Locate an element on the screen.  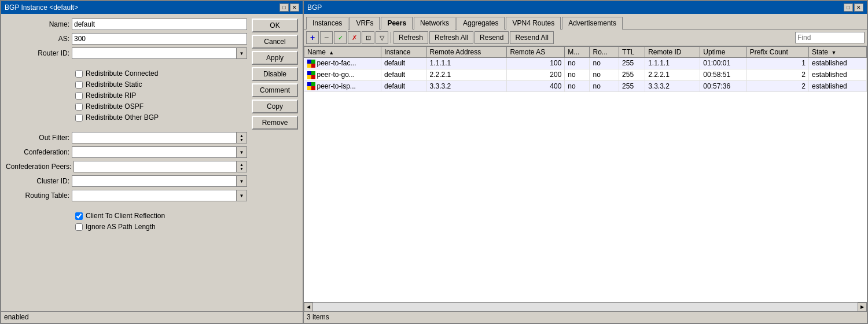
scroll-right-button: ▶ is located at coordinates (862, 307).